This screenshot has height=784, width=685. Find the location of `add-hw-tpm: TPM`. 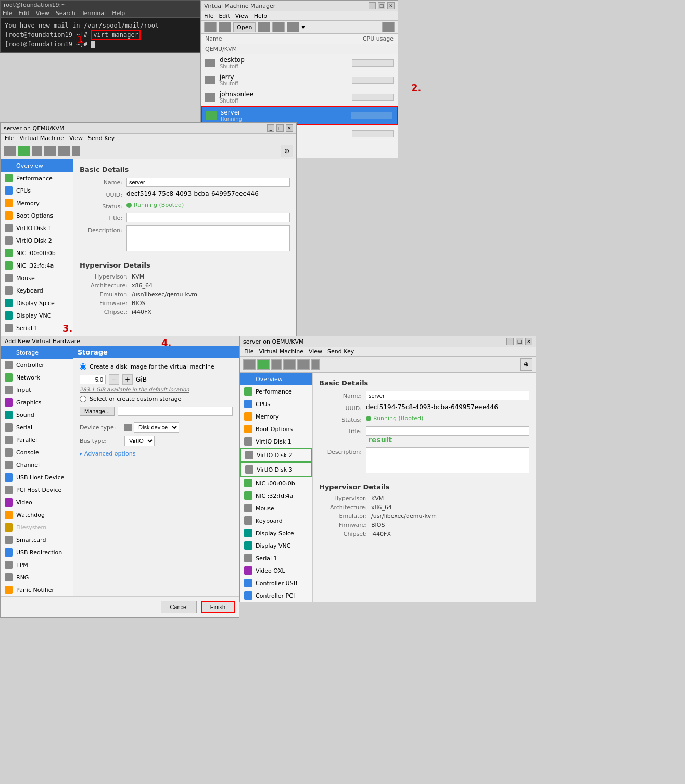

add-hw-tpm: TPM is located at coordinates (36, 565).